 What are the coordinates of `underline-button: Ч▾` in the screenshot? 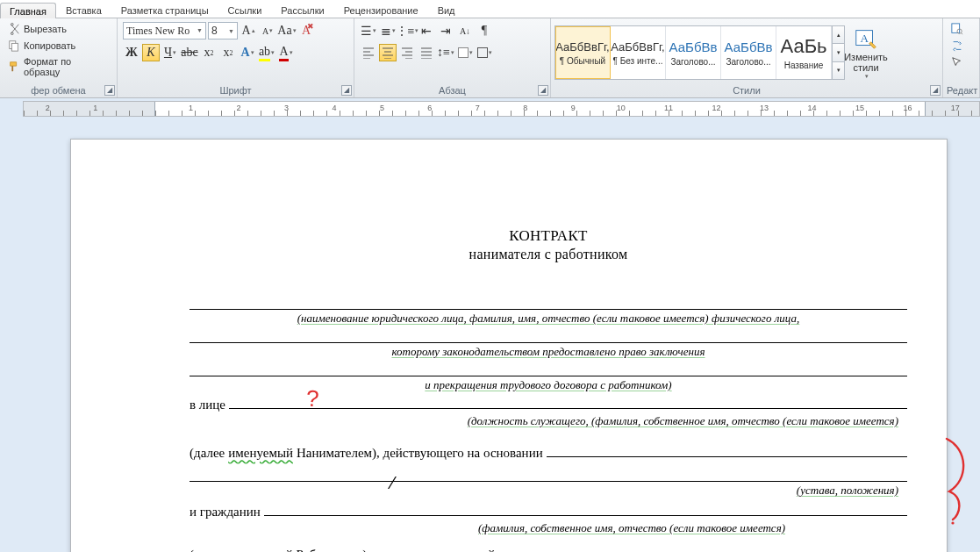 It's located at (170, 53).